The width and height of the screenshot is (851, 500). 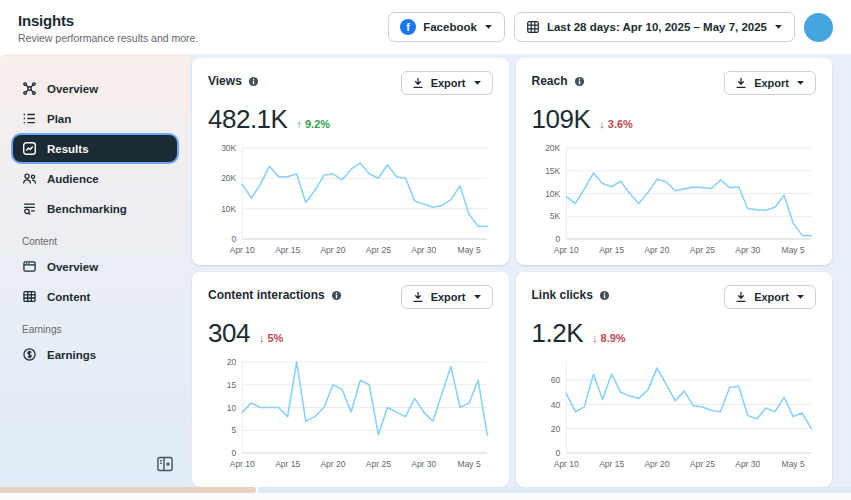 What do you see at coordinates (552, 171) in the screenshot?
I see `svg-text: 15K` at bounding box center [552, 171].